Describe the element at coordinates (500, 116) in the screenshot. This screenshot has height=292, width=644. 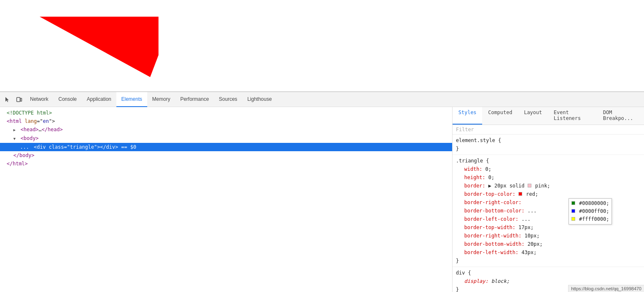
I see `style-tab-computed: Computed` at that location.